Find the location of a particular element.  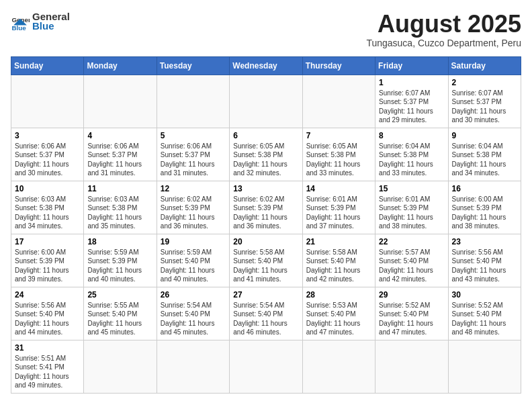

calendar-cell: 13Sunrise: 6:02 AM Sunset: 5:39 PM Dayli… is located at coordinates (266, 207).